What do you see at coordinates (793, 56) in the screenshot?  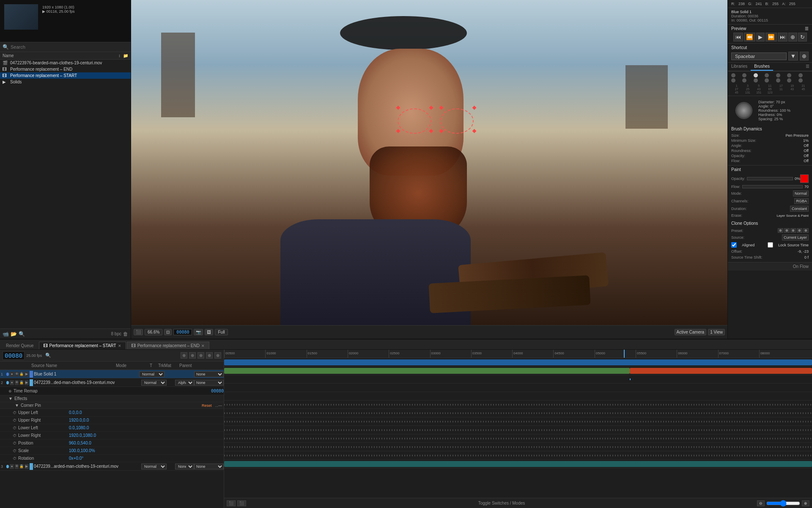 I see `shortcut-arrow-btn: ▼` at bounding box center [793, 56].